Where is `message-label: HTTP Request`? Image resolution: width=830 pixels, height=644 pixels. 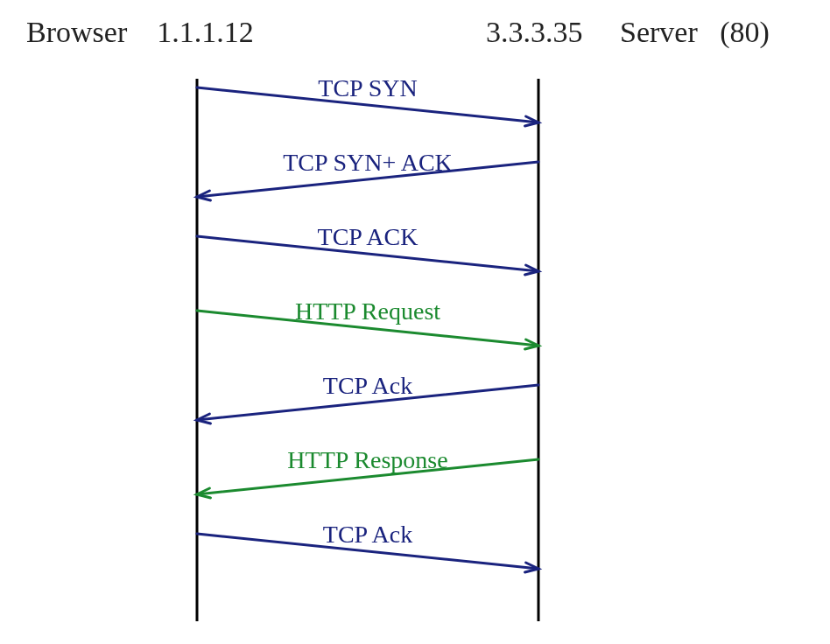
message-label: HTTP Request is located at coordinates (368, 312).